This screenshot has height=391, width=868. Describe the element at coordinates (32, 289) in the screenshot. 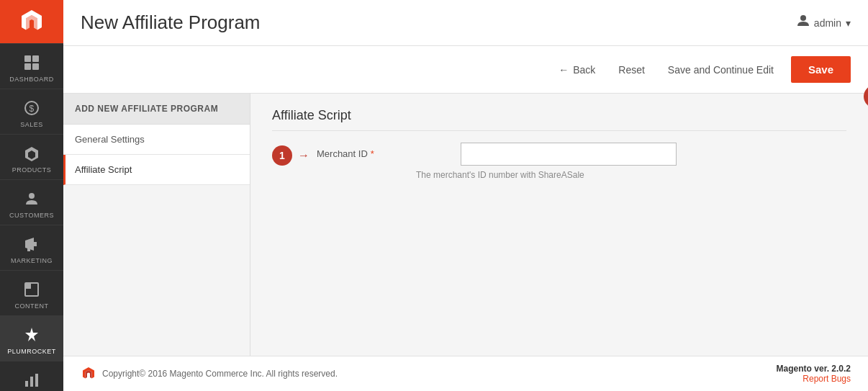

I see `content-icon` at that location.